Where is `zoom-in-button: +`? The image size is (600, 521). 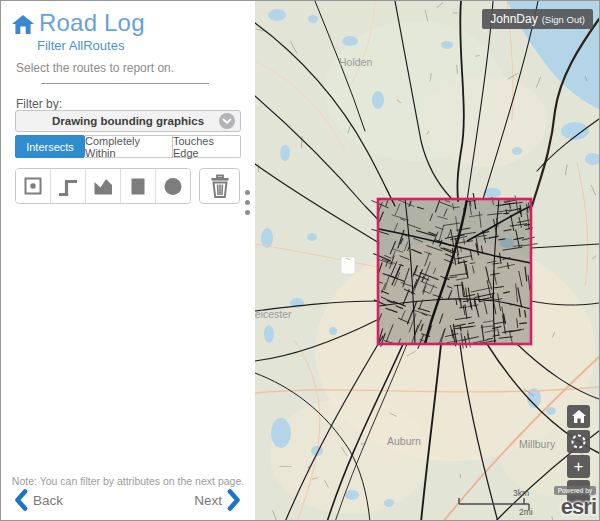 zoom-in-button: + is located at coordinates (578, 466).